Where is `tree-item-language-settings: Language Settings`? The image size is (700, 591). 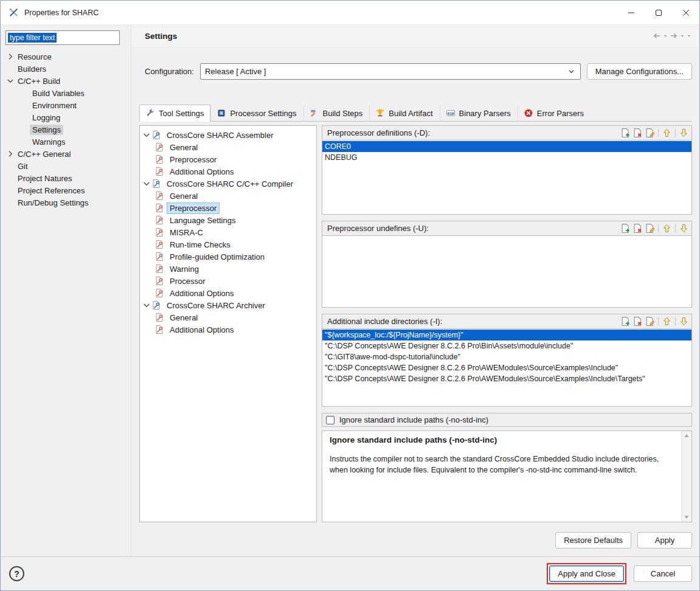
tree-item-language-settings: Language Settings is located at coordinates (229, 220).